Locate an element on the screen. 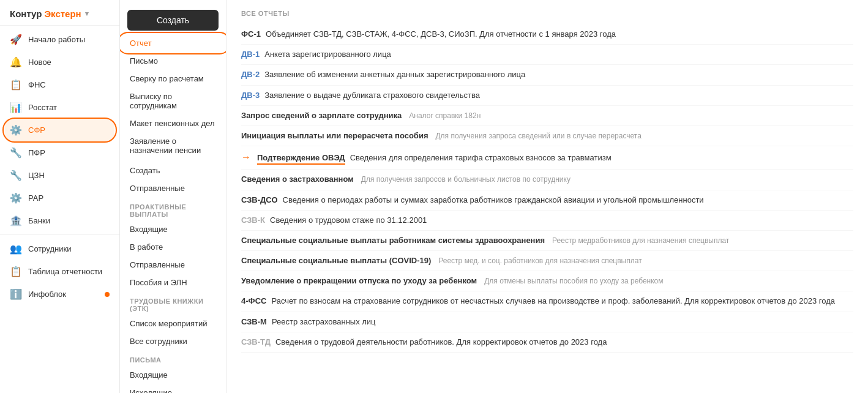 This screenshot has height=393, width=868. section-pisma: ПИСЬМА is located at coordinates (173, 358).